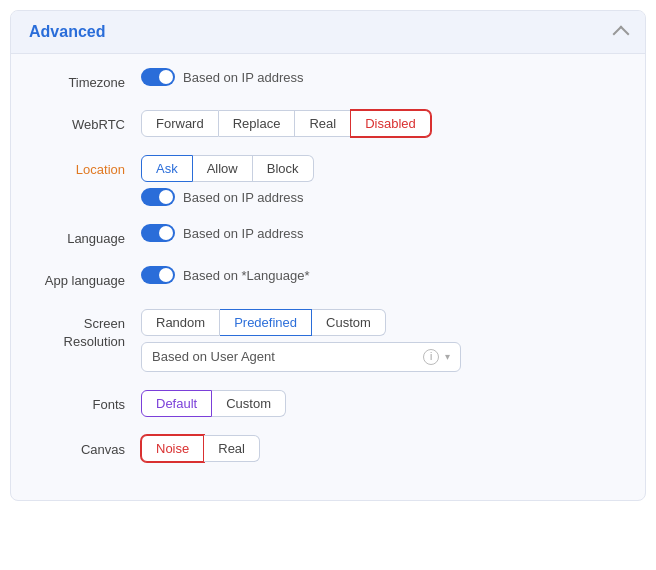 The width and height of the screenshot is (656, 570). What do you see at coordinates (86, 80) in the screenshot?
I see `timezone-label: Timezone` at bounding box center [86, 80].